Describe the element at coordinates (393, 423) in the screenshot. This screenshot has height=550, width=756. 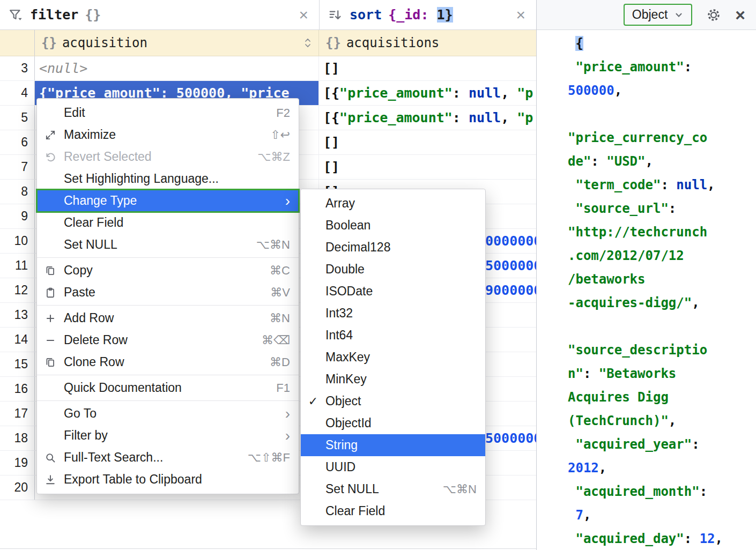
I see `menu-item-objectid: ObjectId` at that location.